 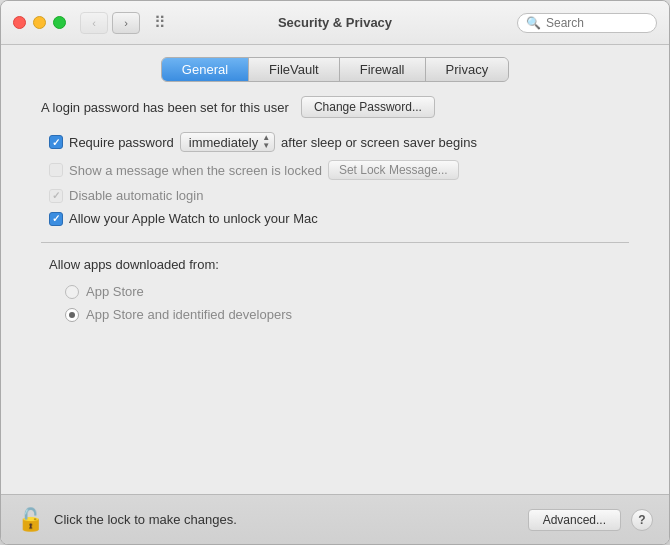 I want to click on select-arrows: ▲ ▼, so click(x=266, y=142).